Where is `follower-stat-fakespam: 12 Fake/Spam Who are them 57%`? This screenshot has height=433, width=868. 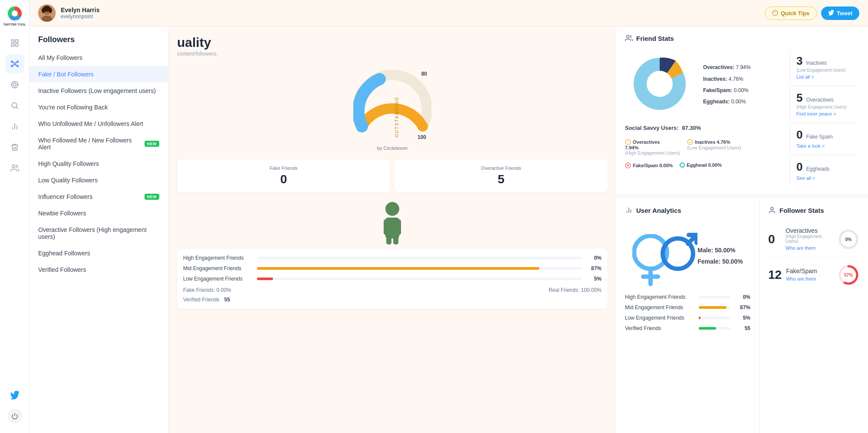 follower-stat-fakespam: 12 Fake/Spam Who are them 57% is located at coordinates (814, 275).